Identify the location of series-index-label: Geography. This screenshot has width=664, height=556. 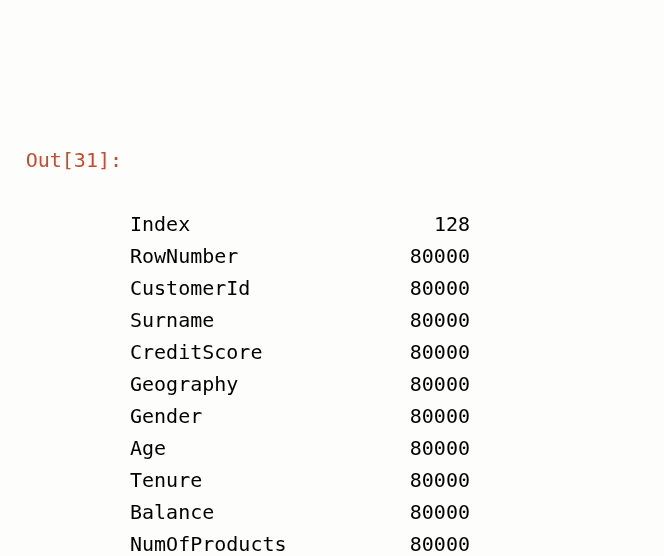
(260, 384).